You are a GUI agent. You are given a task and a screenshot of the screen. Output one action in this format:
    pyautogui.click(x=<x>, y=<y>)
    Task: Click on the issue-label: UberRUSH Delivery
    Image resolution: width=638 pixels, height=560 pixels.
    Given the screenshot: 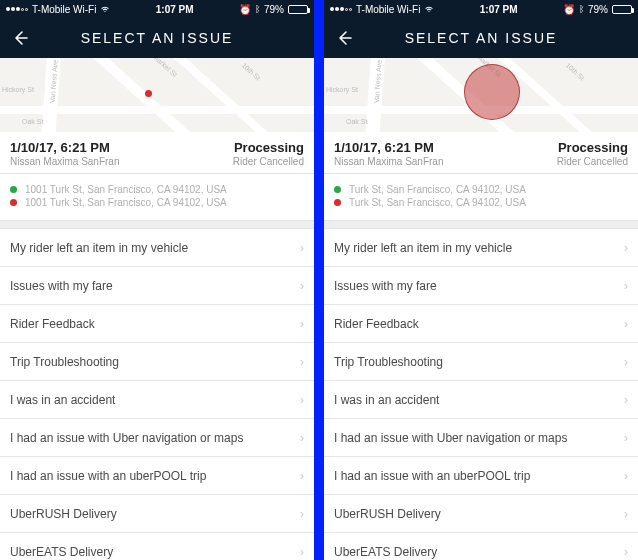 What is the action you would take?
    pyautogui.click(x=64, y=514)
    